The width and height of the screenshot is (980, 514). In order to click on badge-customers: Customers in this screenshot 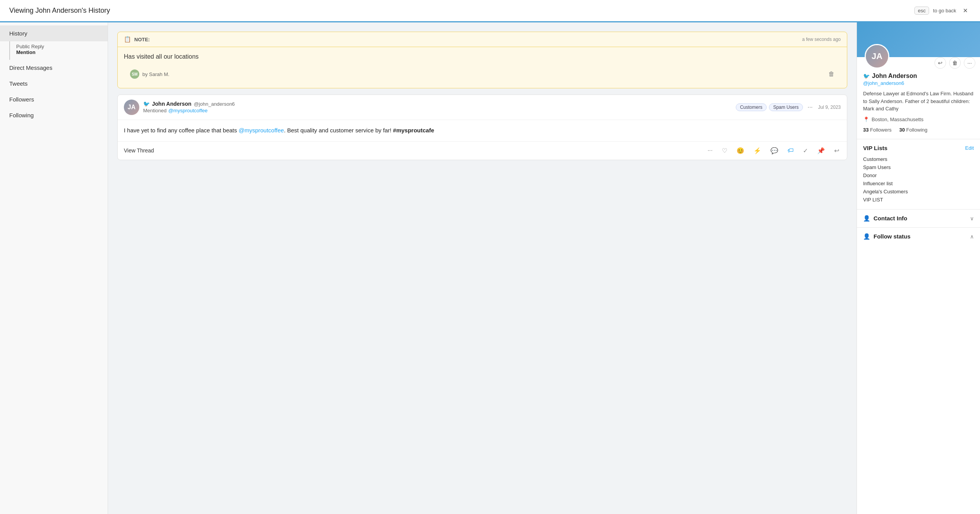, I will do `click(751, 107)`.